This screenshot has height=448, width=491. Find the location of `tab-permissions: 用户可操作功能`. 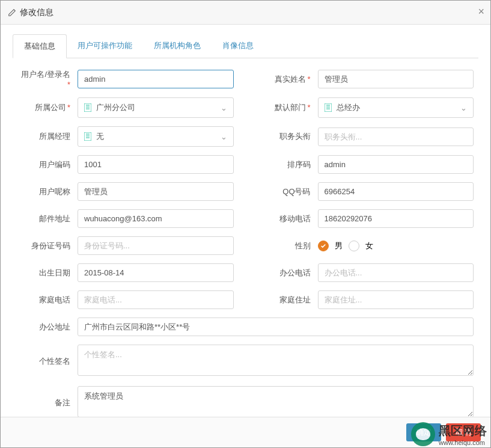

tab-permissions: 用户可操作功能 is located at coordinates (105, 46).